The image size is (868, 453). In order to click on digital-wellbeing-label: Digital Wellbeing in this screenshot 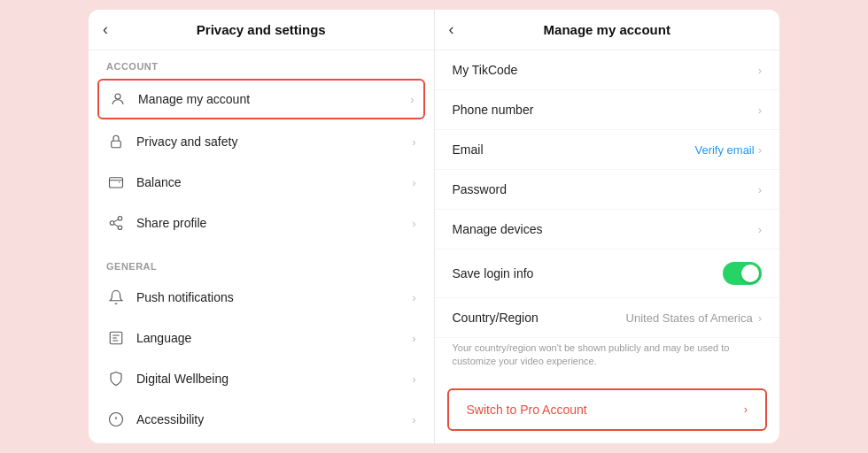, I will do `click(275, 379)`.